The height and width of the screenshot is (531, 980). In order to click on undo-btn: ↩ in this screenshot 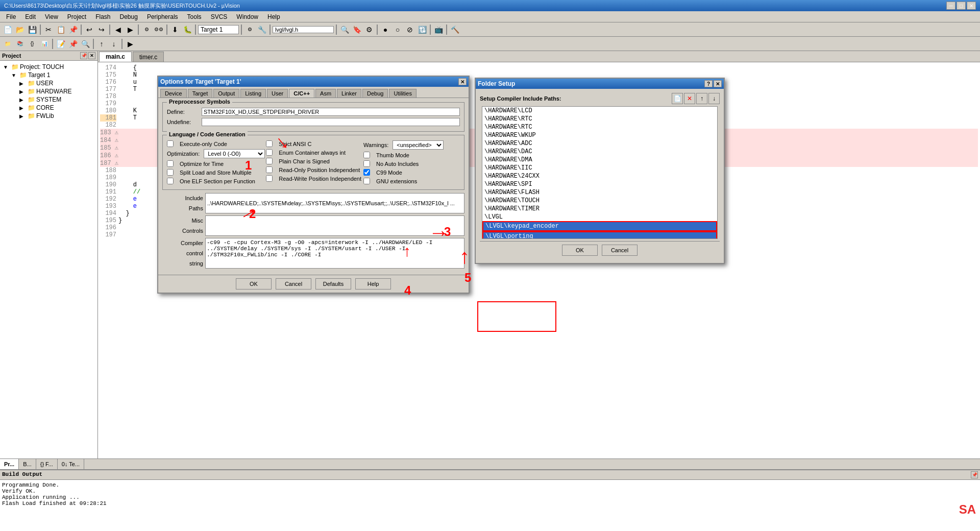, I will do `click(89, 30)`.